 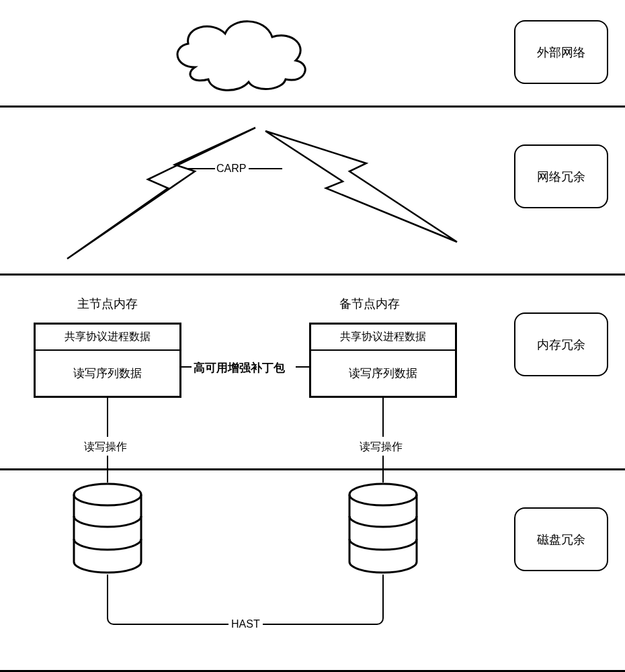 What do you see at coordinates (383, 337) in the screenshot?
I see `backup-shared-protocol: 共享协议进程数据` at bounding box center [383, 337].